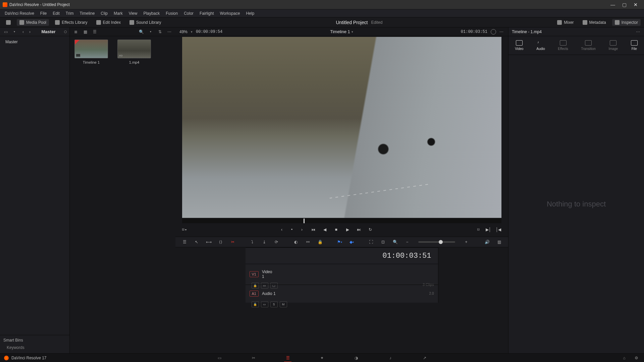  I want to click on inspector-tab-audio: ♪Audio, so click(541, 46).